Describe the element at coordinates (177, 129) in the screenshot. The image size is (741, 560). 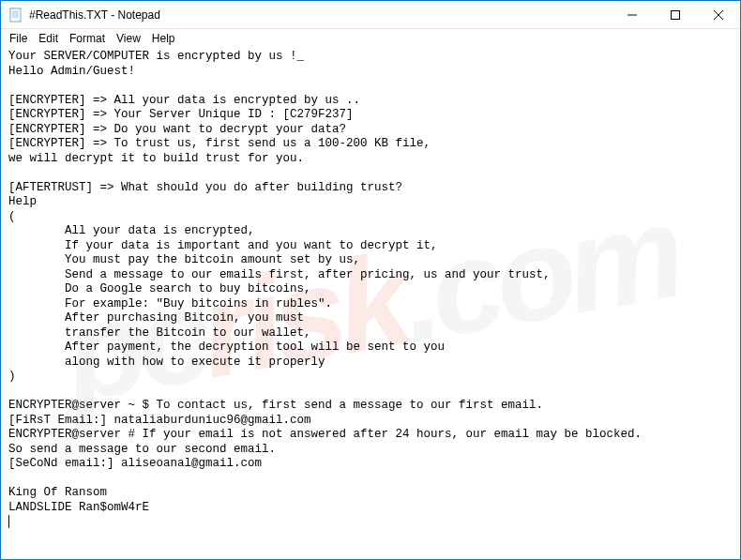
I see `text-line: [ENCRYPTER] => Do you want to decrypt yo…` at that location.